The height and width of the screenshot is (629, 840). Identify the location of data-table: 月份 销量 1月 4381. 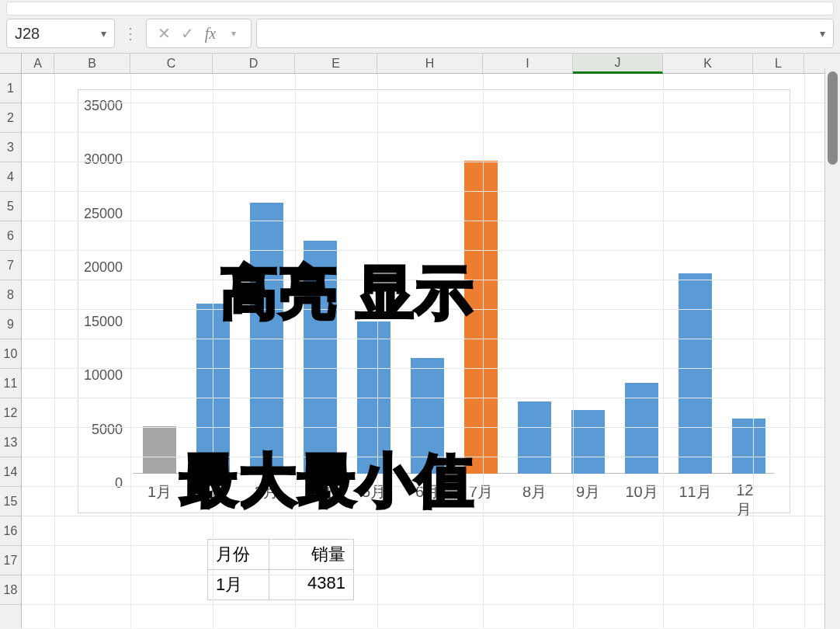
(281, 570).